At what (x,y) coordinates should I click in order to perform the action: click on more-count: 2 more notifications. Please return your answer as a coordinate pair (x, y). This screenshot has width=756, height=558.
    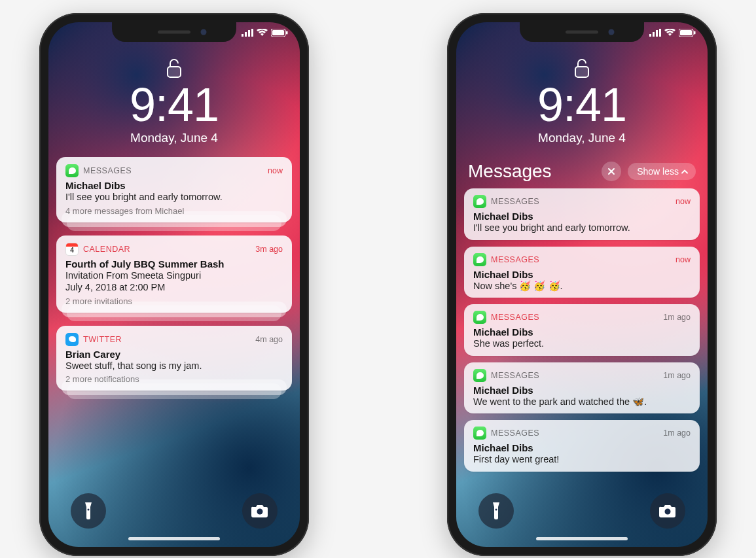
    Looking at the image, I should click on (174, 379).